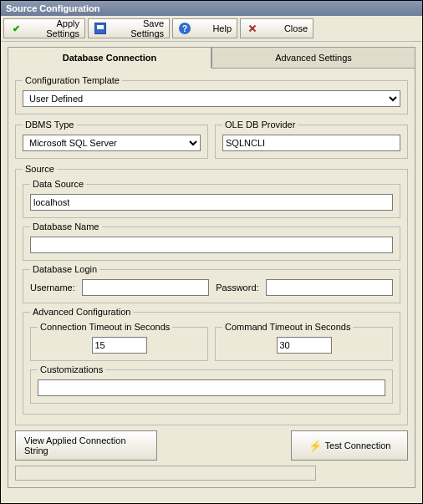 This screenshot has width=423, height=504. Describe the element at coordinates (212, 199) in the screenshot. I see `data-source-group: Data Source` at that location.